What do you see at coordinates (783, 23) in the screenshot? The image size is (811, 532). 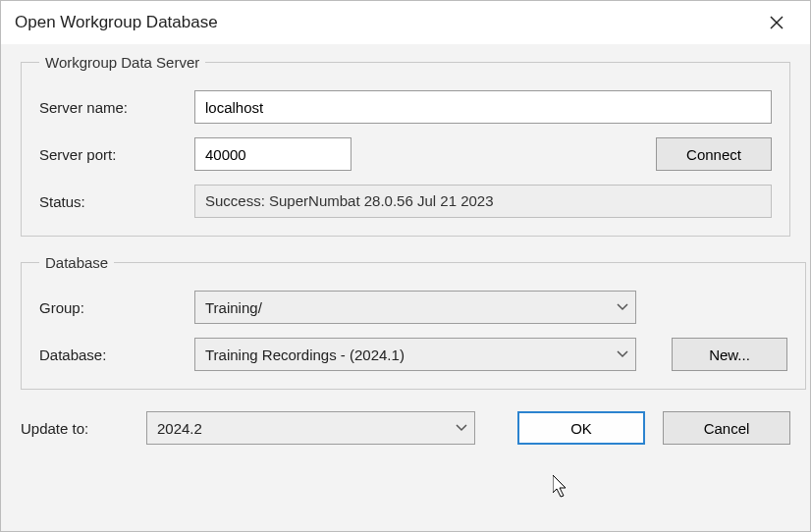 I see `close-icon` at bounding box center [783, 23].